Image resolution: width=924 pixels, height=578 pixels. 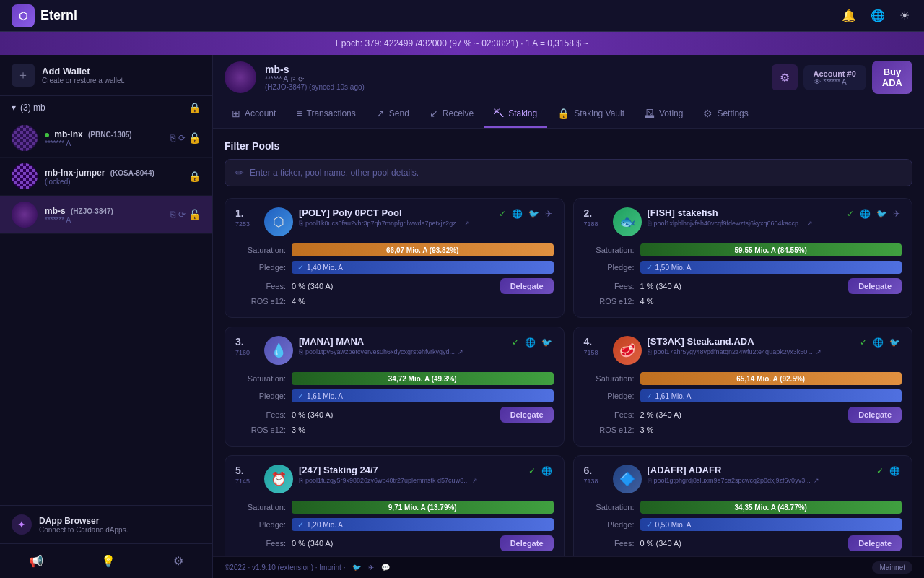 I want to click on saturation-label-5: Saturation:, so click(x=261, y=507).